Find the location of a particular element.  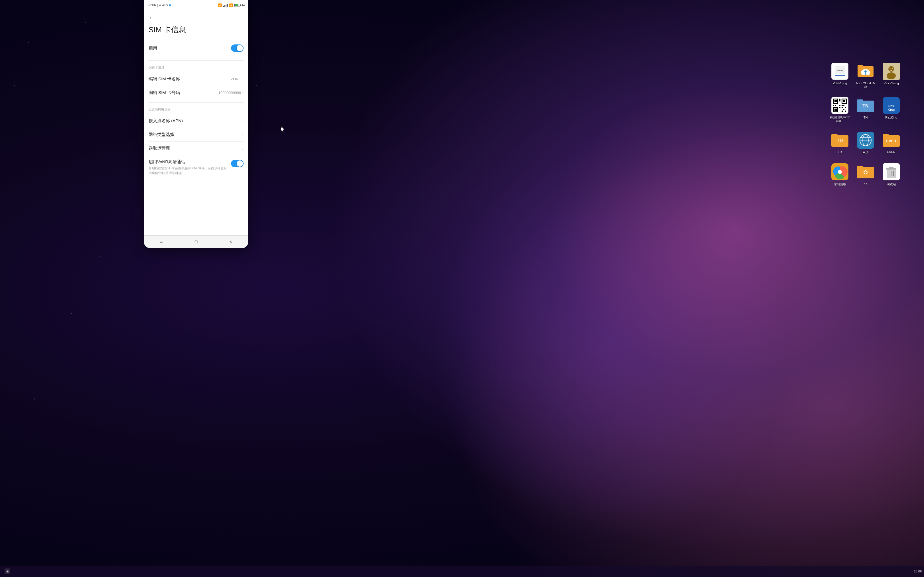

apn-label: 接入点名称 (APN) is located at coordinates (166, 121).